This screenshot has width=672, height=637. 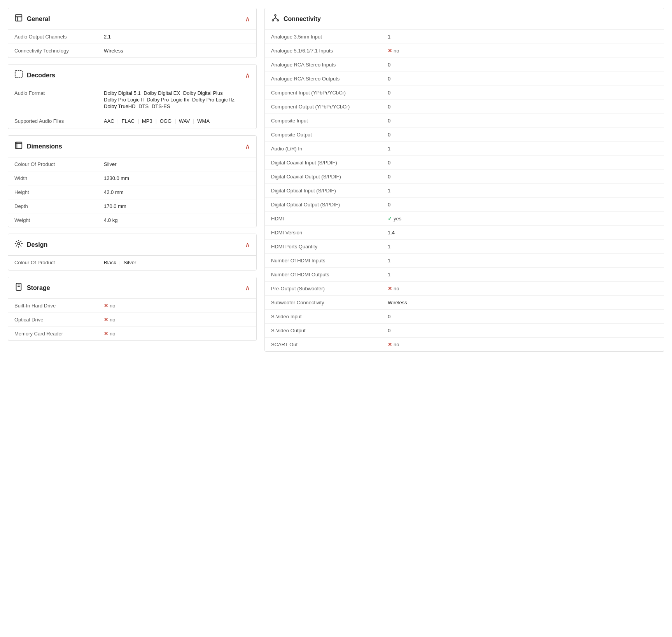 I want to click on conn-label: S-Video Input, so click(x=329, y=316).